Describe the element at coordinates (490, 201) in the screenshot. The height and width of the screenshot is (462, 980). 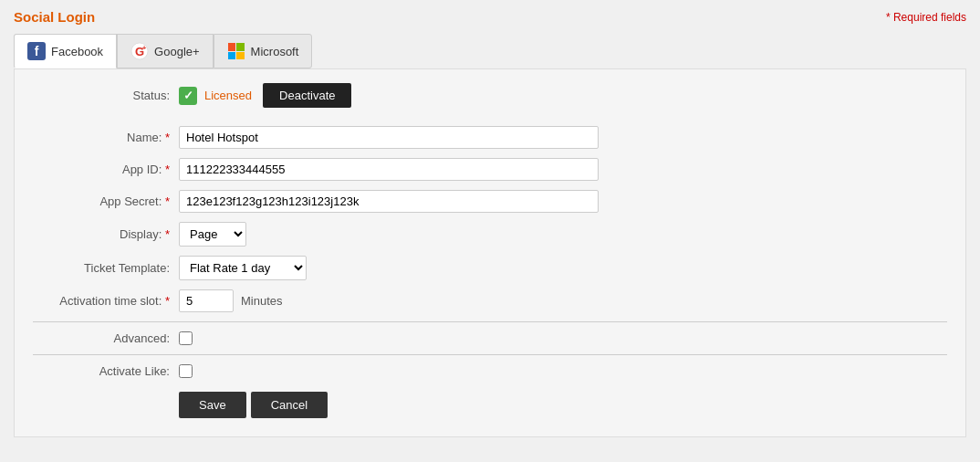
I see `appsecret-row: App Secret: *` at that location.